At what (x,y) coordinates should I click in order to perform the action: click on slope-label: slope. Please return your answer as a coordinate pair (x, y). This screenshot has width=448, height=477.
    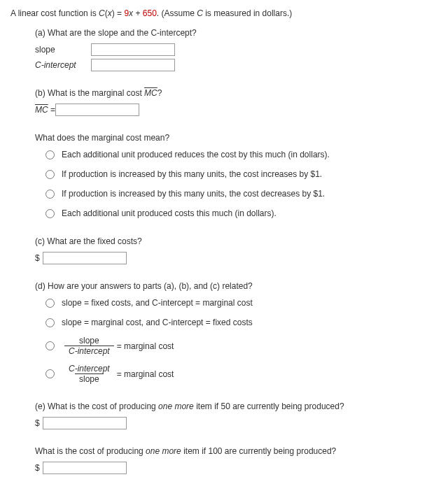
    Looking at the image, I should click on (63, 50).